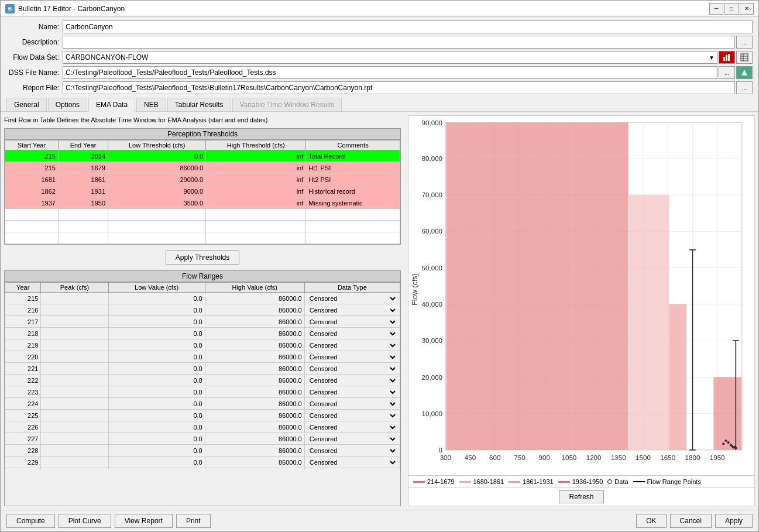  I want to click on description-browse-button: ..., so click(744, 42).